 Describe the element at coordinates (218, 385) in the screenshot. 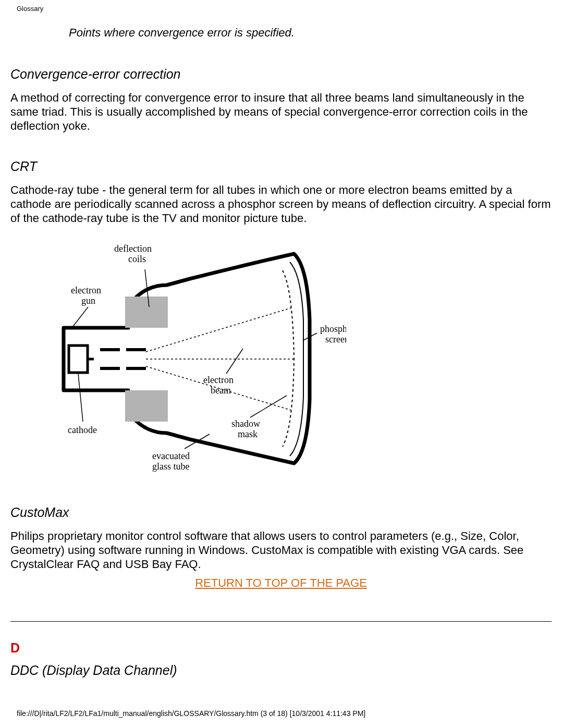

I see `label-electron-beam: electronbeam` at that location.